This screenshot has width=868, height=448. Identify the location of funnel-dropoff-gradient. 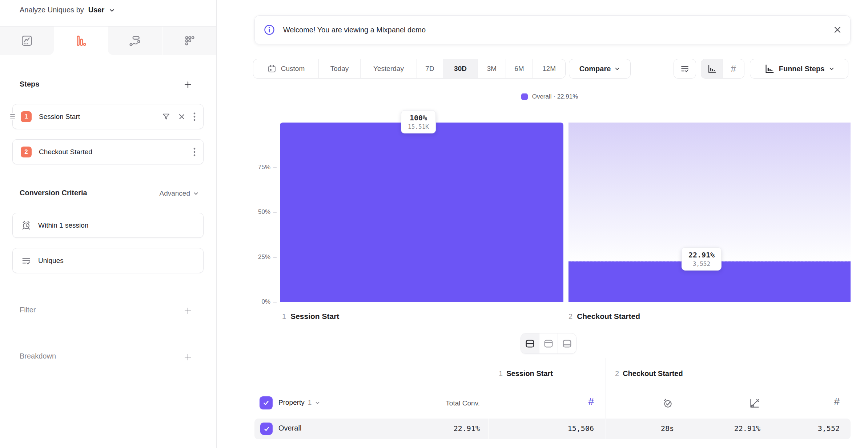
(710, 192).